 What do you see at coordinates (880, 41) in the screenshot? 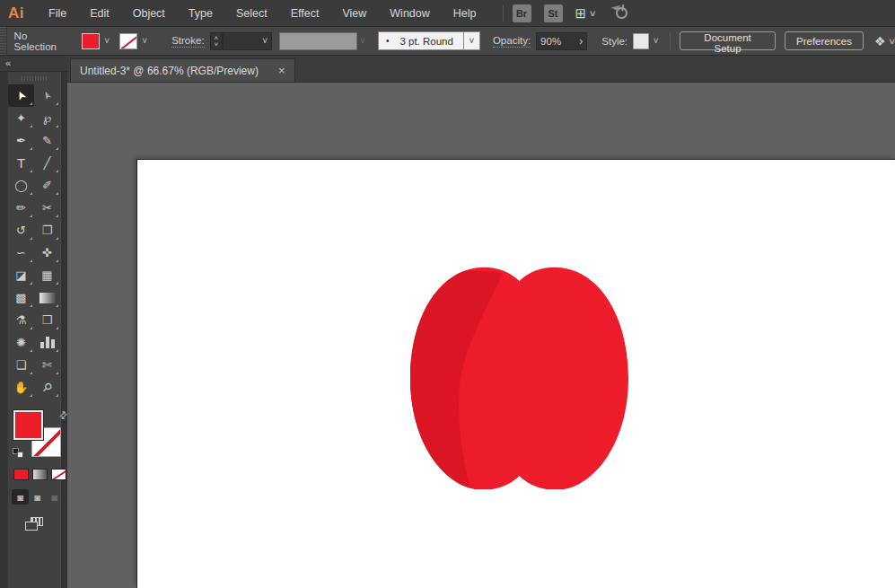
I see `select-similar-icon: ❖` at bounding box center [880, 41].